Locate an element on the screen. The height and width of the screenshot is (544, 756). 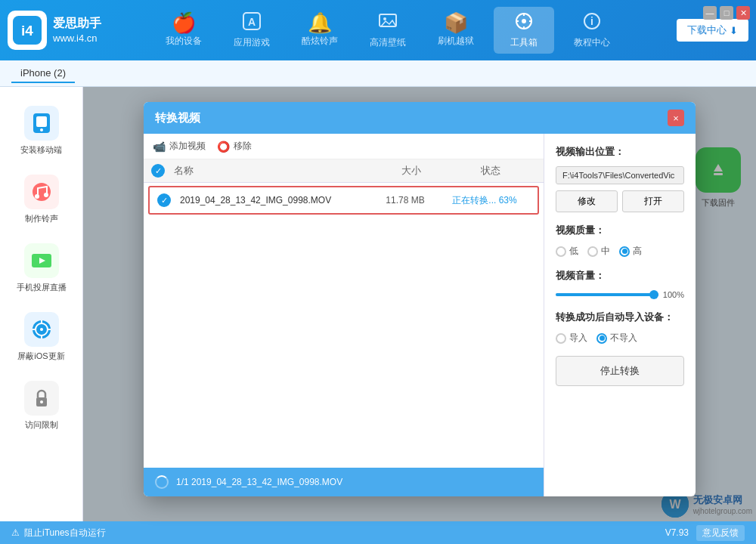
nav-tutorials-label: 教程中心 is located at coordinates (592, 42).